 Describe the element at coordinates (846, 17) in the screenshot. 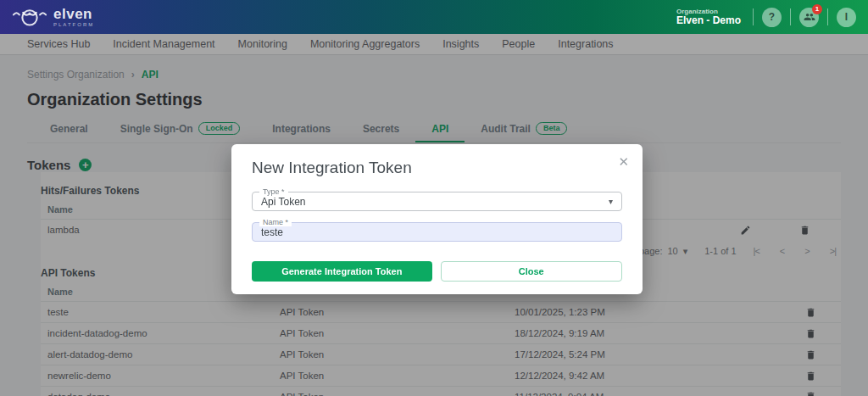

I see `avatar-initial: I` at that location.